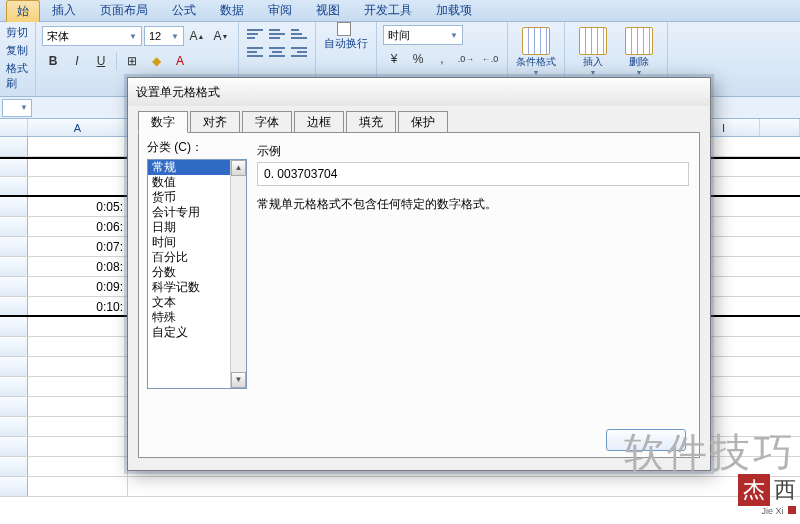  Describe the element at coordinates (163, 122) in the screenshot. I see `tab-number: 数字` at that location.